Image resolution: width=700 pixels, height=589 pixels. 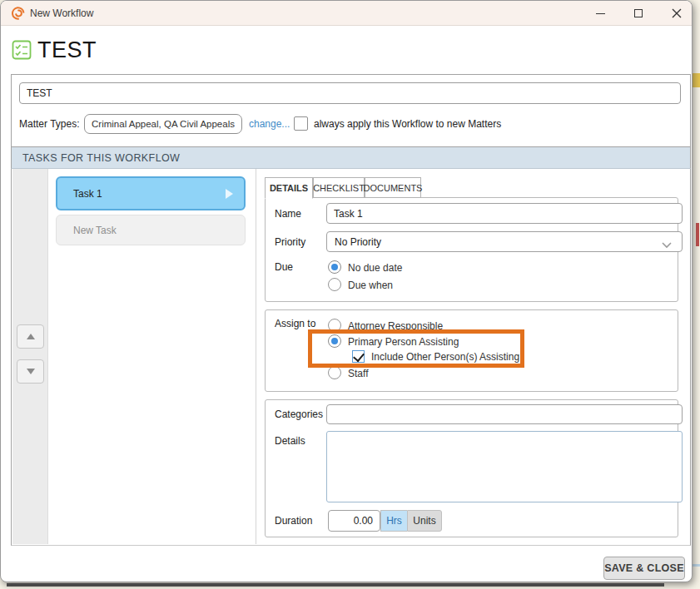 What do you see at coordinates (370, 285) in the screenshot?
I see `due-when-label: Due when` at bounding box center [370, 285].